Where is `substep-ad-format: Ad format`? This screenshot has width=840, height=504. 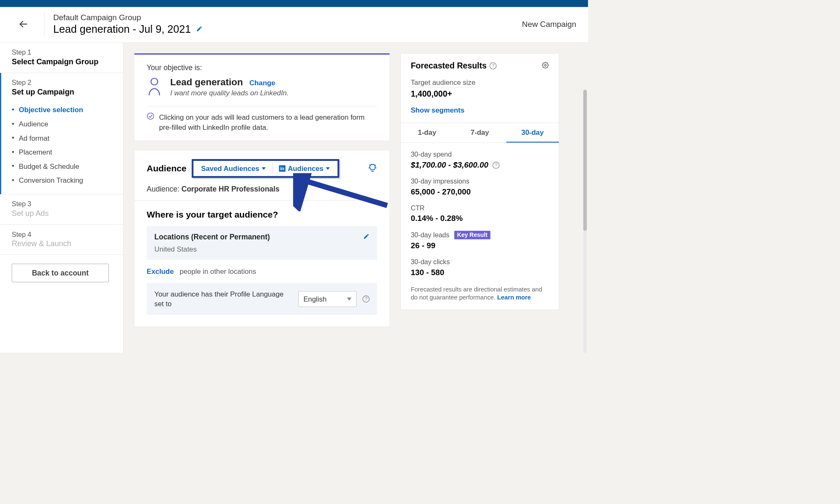
substep-ad-format: Ad format is located at coordinates (61, 138).